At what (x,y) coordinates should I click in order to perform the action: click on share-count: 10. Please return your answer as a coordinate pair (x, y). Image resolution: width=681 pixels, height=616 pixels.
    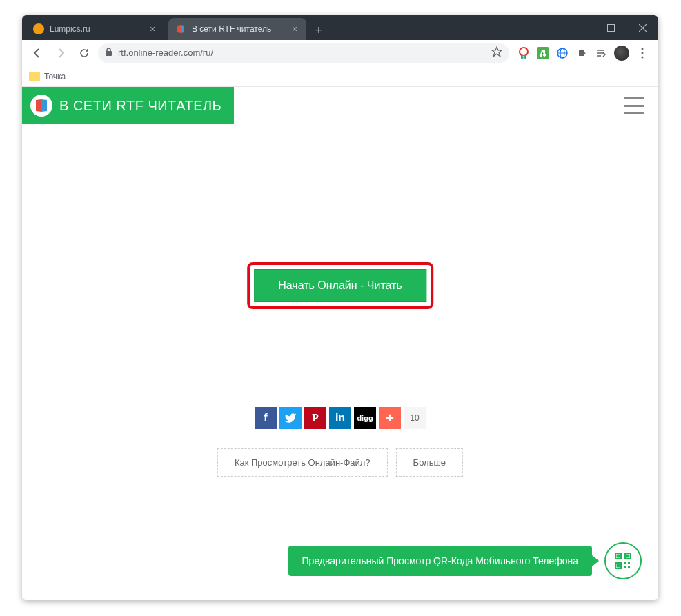
    Looking at the image, I should click on (415, 418).